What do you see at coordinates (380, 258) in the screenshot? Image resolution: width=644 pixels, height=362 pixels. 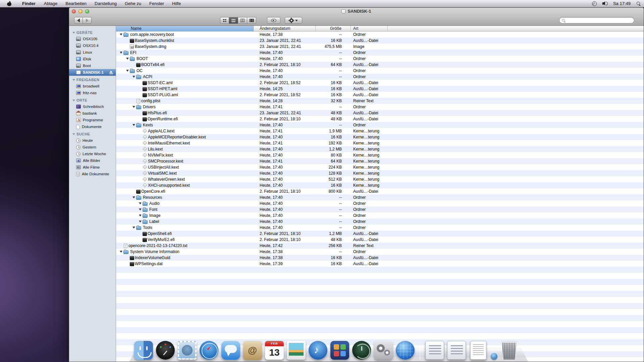 I see `table-row: IndexerVolumeGuidHeute, 17:3816 KBAusfü……` at bounding box center [380, 258].